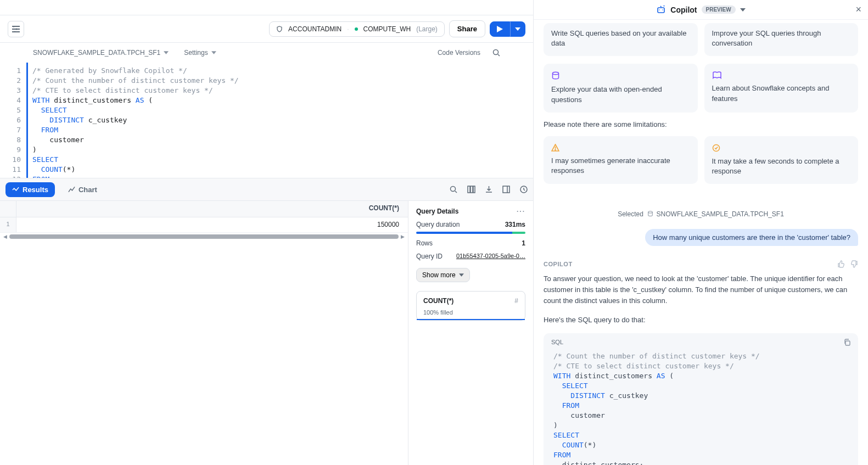  What do you see at coordinates (71, 189) in the screenshot?
I see `chart-icon` at bounding box center [71, 189].